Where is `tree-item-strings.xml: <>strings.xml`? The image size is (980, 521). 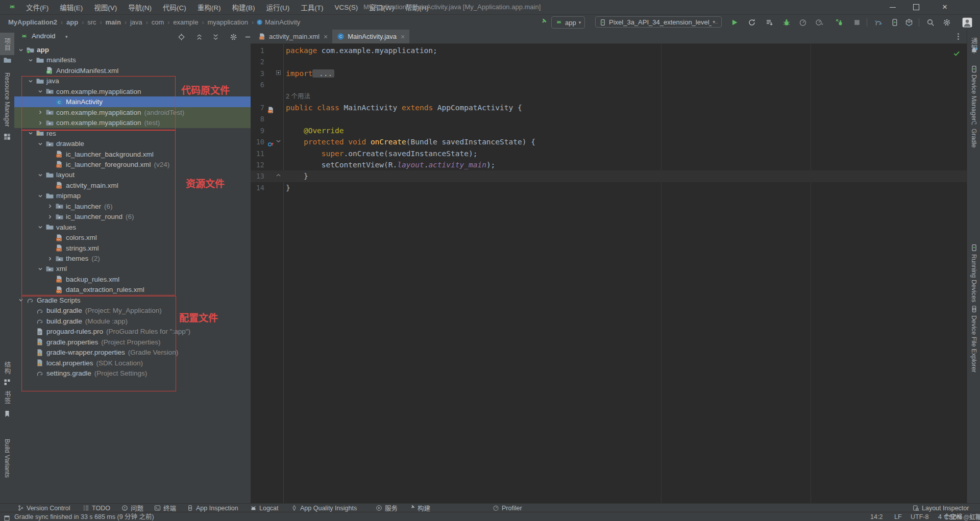
tree-item-strings.xml: <>strings.xml is located at coordinates (133, 248).